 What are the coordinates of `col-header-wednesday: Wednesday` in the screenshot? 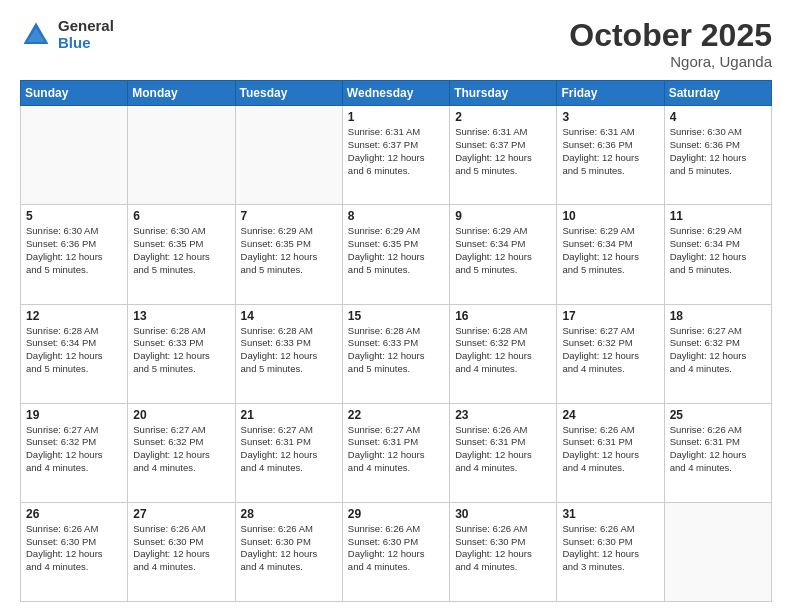 It's located at (396, 94).